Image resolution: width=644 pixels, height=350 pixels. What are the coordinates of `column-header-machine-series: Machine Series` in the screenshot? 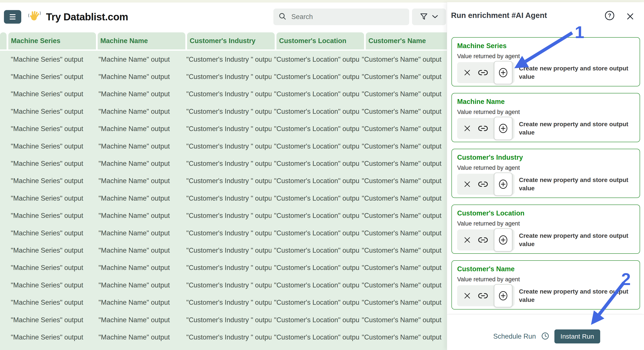 It's located at (52, 41).